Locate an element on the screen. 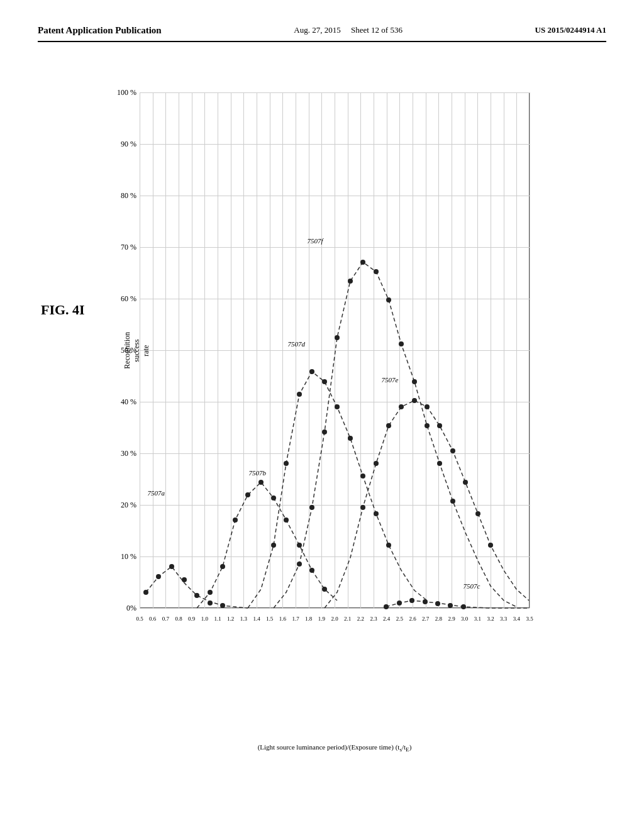 Image resolution: width=644 pixels, height=830 pixels. curve-label-7507d: 7507d is located at coordinates (297, 344).